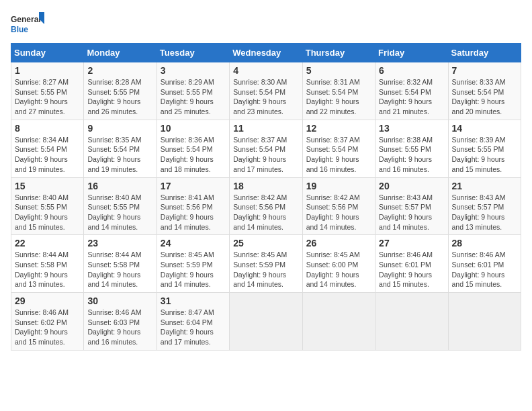 The image size is (532, 411). What do you see at coordinates (193, 328) in the screenshot?
I see `day-info: Sunrise: 8:47 AMSunset: 6:04 PMDaylight:…` at bounding box center [193, 328].